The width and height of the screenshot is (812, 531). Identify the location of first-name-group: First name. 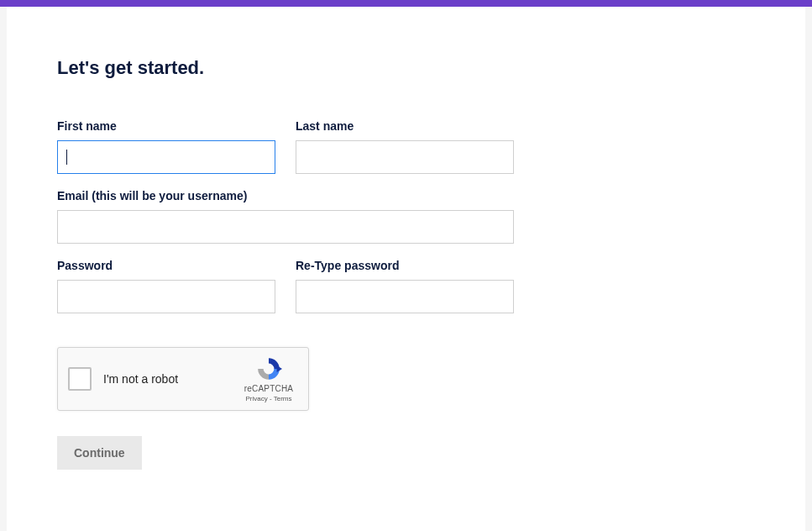
(166, 146).